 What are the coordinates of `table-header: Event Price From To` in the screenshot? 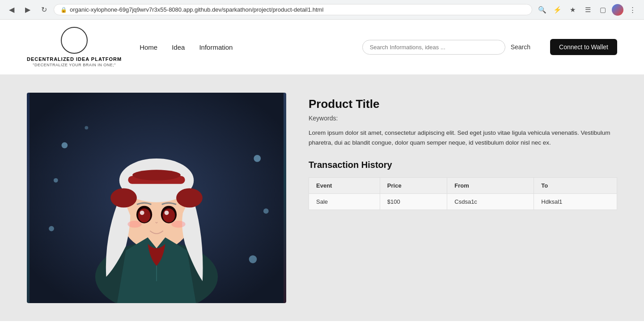 It's located at (463, 186).